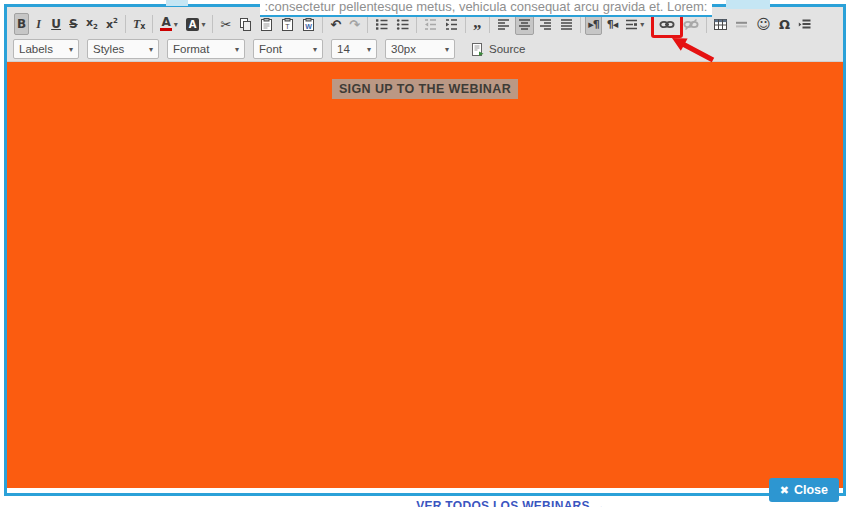 The width and height of the screenshot is (850, 507). What do you see at coordinates (504, 24) in the screenshot?
I see `align-left-icon` at bounding box center [504, 24].